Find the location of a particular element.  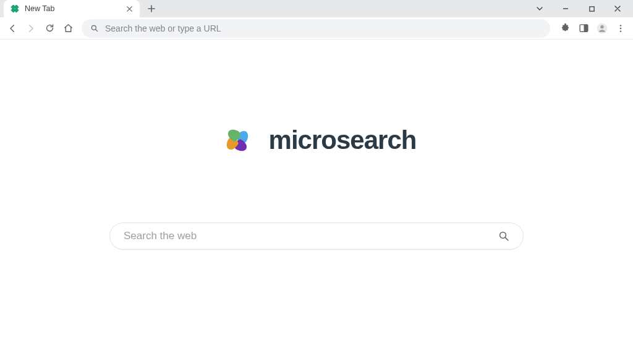

search-box is located at coordinates (316, 236).